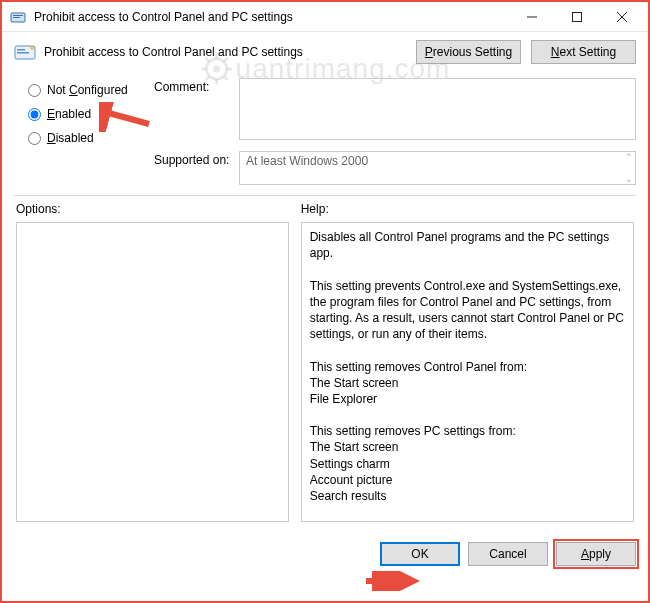 This screenshot has height=603, width=650. I want to click on ok-button: OK, so click(420, 554).